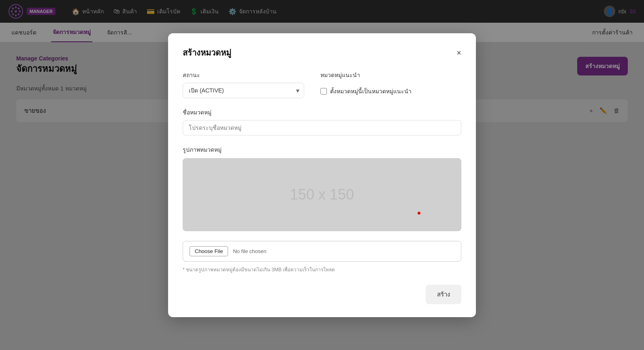 The width and height of the screenshot is (644, 350). What do you see at coordinates (459, 53) in the screenshot?
I see `modal-close-button: ×` at bounding box center [459, 53].